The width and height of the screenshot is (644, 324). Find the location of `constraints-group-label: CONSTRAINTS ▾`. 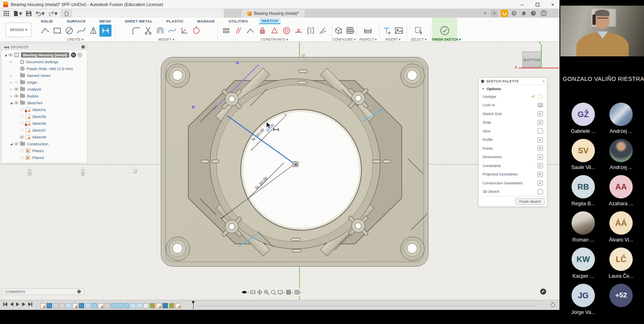

constraints-group-label: CONSTRAINTS ▾ is located at coordinates (275, 39).